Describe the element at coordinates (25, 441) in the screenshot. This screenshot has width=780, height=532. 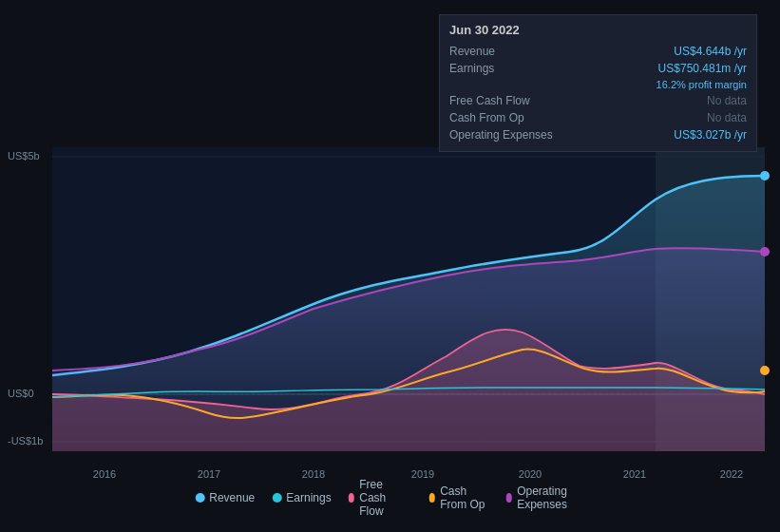
I see `y-label-neg1b: -US$1b` at that location.